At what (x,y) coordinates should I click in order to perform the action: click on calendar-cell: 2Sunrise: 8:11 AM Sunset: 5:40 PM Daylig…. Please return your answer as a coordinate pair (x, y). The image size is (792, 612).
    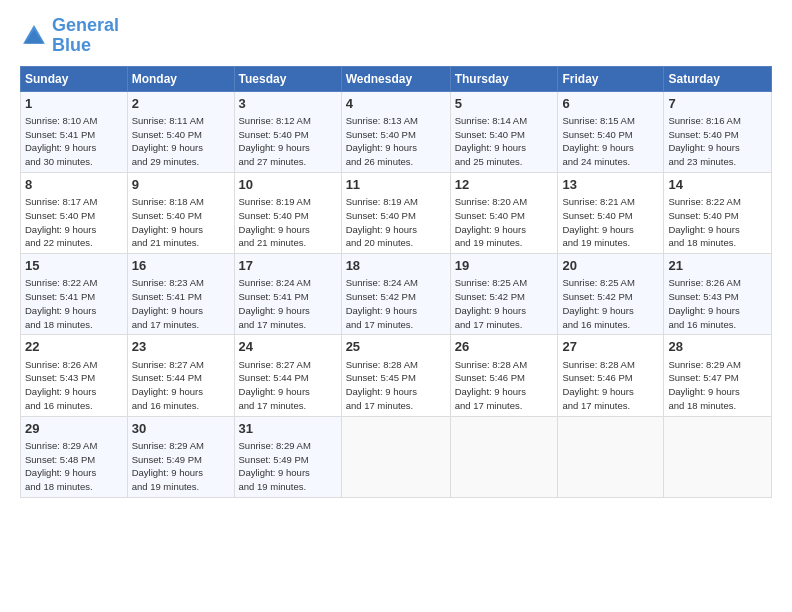
    Looking at the image, I should click on (180, 132).